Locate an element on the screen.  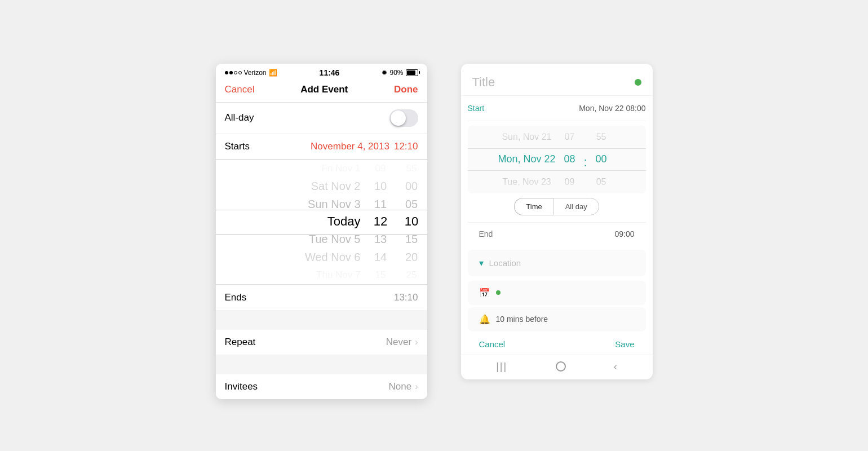
picker-min-6: 25 is located at coordinates (411, 275).